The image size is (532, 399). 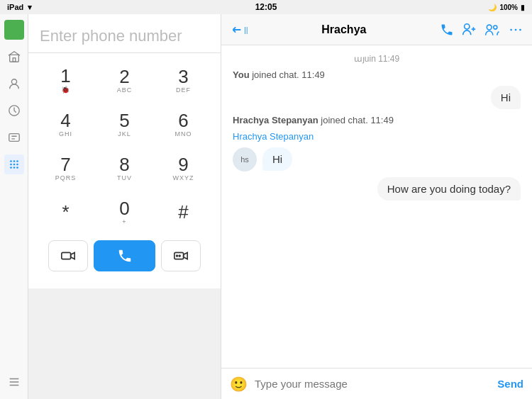 I want to click on hrachya-link: Hrachya Stepanyan, so click(x=377, y=136).